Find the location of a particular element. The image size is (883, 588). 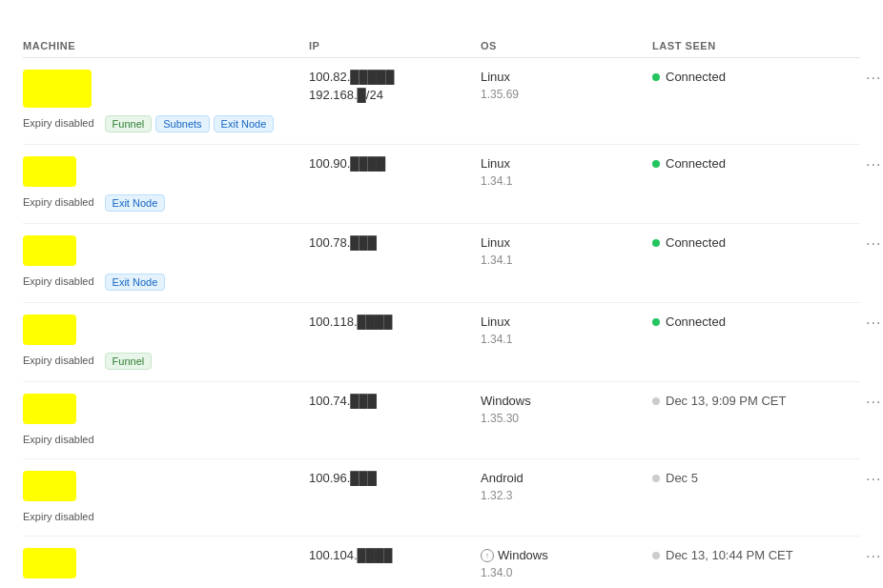

ip-address: 100.118.████ is located at coordinates (395, 322).